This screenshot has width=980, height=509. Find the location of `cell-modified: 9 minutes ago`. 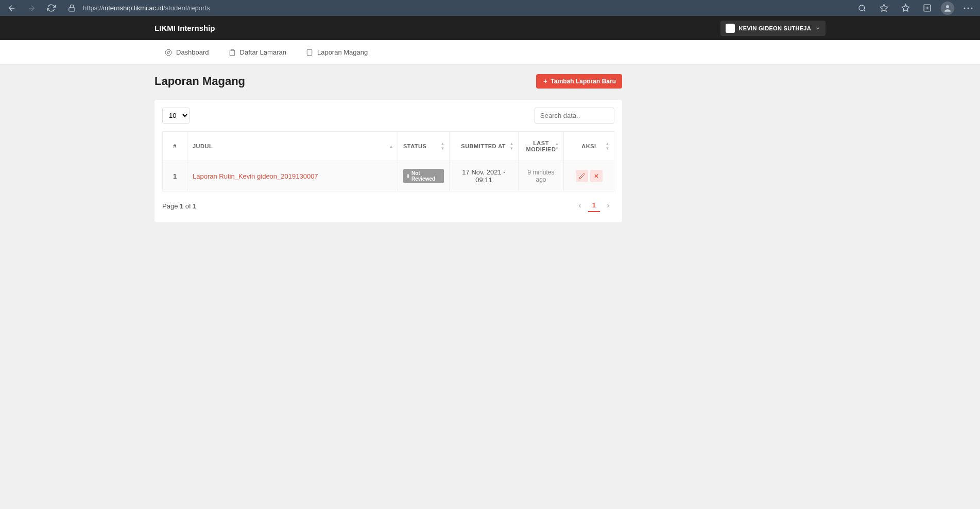

cell-modified: 9 minutes ago is located at coordinates (541, 176).